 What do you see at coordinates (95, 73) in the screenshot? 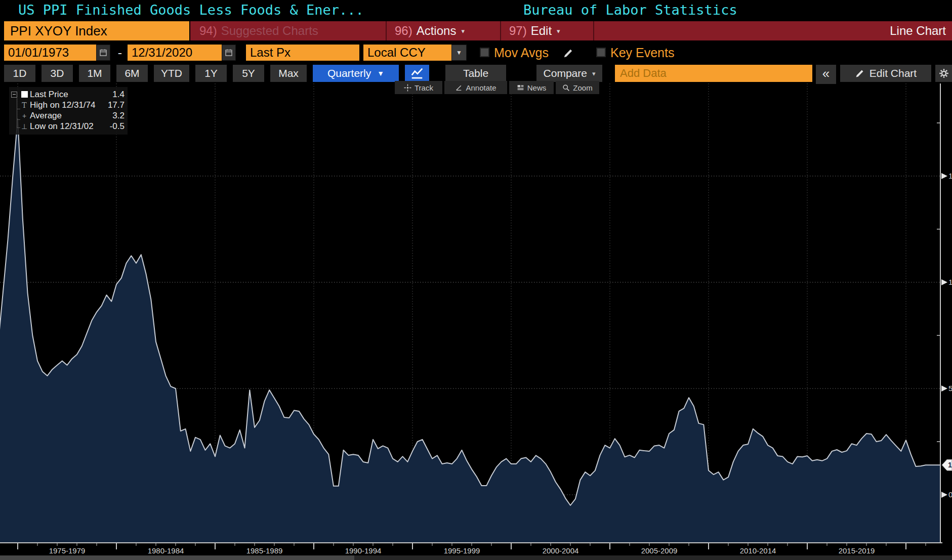
I see `tab-range-1m: 1M` at bounding box center [95, 73].